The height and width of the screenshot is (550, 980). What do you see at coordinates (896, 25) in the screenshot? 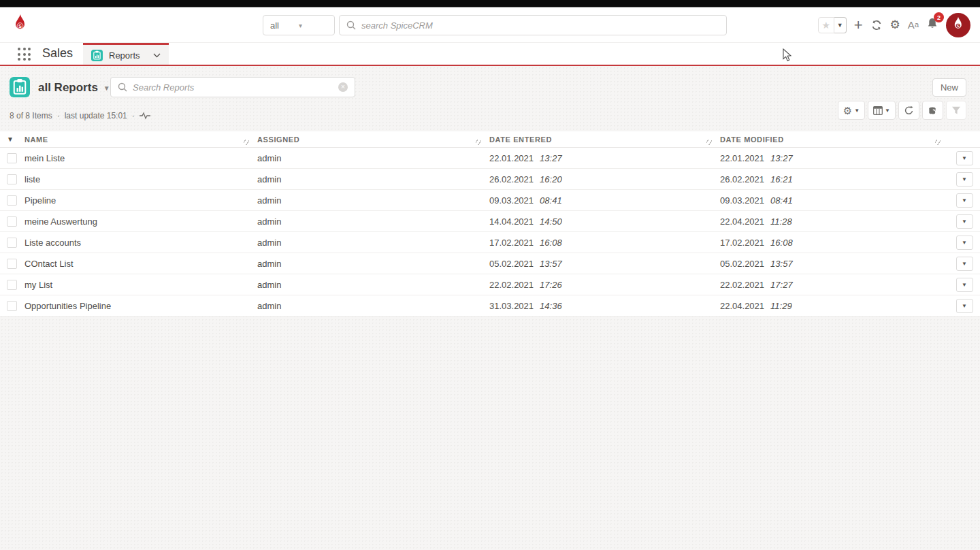
I see `gear-icon: ⚙` at bounding box center [896, 25].